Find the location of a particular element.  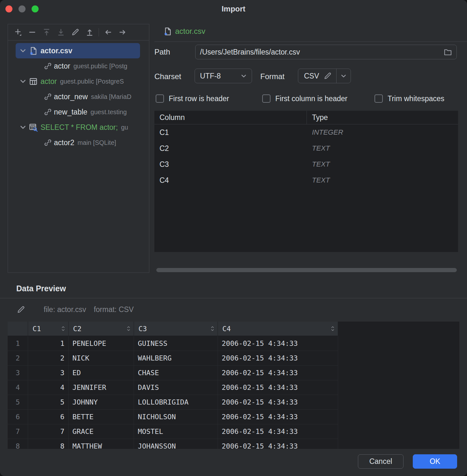

tree-item-actor-new: actor_new sakila [MariaD is located at coordinates (78, 97).